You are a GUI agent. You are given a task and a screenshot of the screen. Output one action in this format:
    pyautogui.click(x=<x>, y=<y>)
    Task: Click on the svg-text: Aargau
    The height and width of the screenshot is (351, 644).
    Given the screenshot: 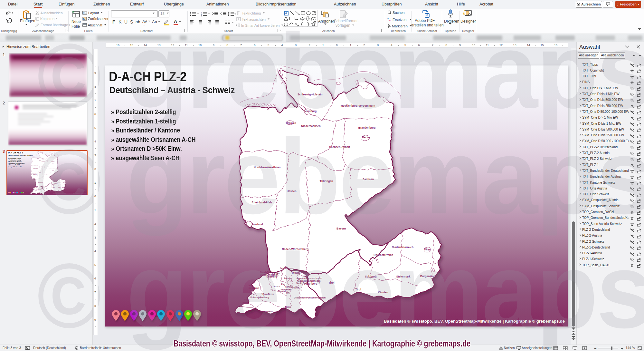 What is the action you would take?
    pyautogui.click(x=276, y=274)
    